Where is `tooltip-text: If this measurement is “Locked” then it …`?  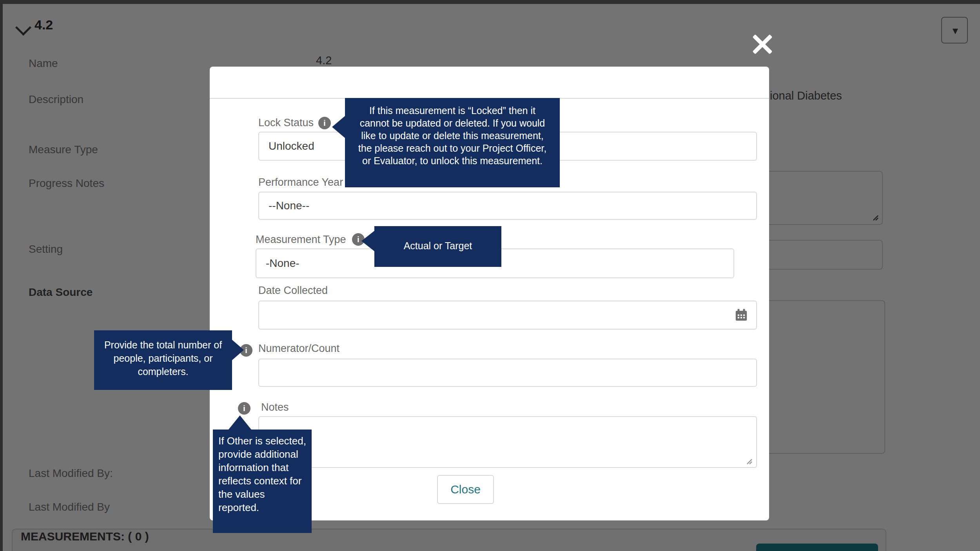
tooltip-text: If this measurement is “Locked” then it … is located at coordinates (452, 136).